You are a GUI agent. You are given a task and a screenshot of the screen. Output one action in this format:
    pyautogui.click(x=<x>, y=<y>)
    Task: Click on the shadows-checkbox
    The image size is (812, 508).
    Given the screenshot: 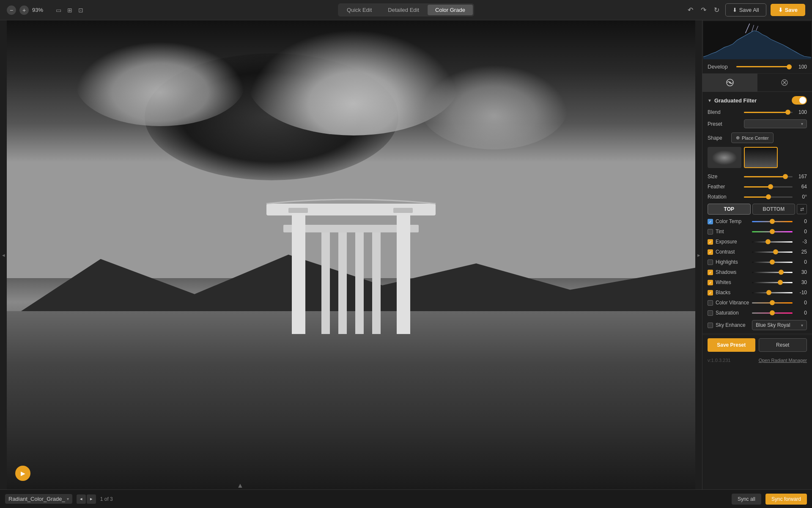 What is the action you would take?
    pyautogui.click(x=710, y=273)
    